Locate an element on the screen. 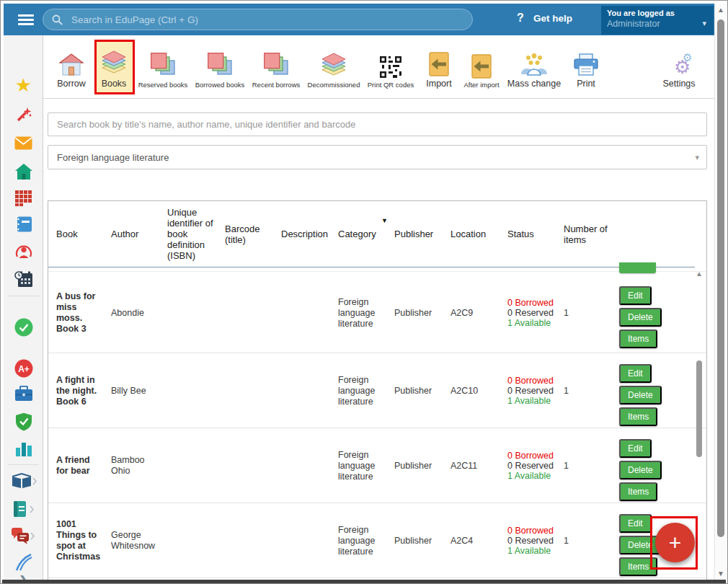 Image resolution: width=728 pixels, height=584 pixels. magic-wand-icon is located at coordinates (23, 115).